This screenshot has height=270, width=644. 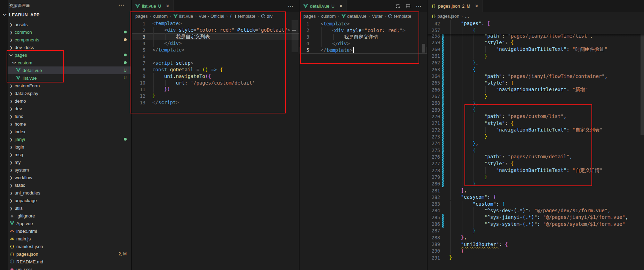 What do you see at coordinates (70, 132) in the screenshot?
I see `tree-item-index: ❯index` at bounding box center [70, 132].